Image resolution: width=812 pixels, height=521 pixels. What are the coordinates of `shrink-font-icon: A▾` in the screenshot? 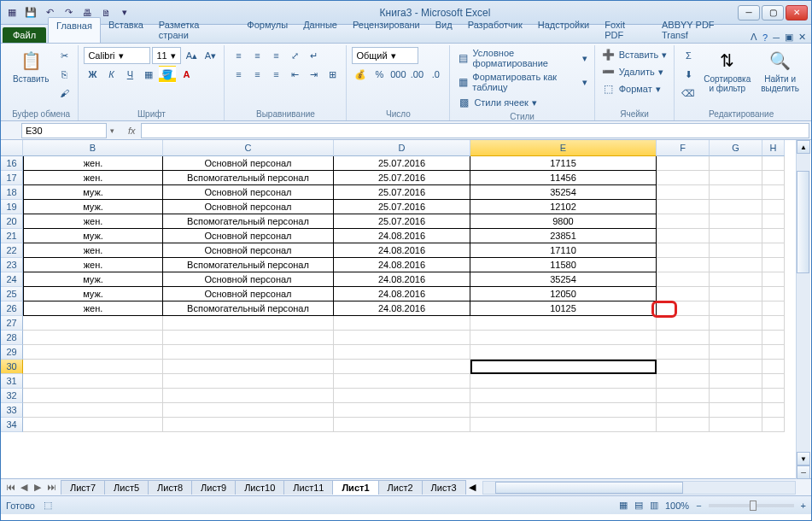 It's located at (210, 56).